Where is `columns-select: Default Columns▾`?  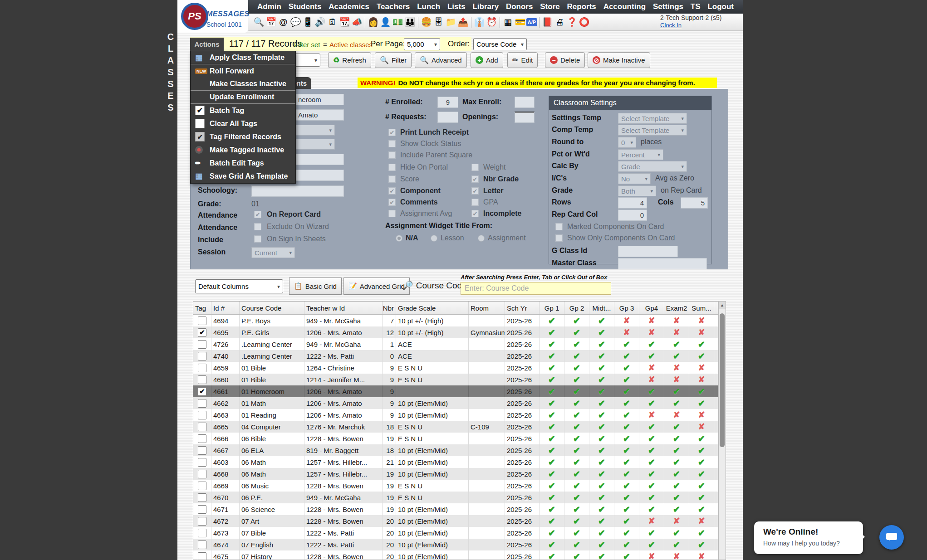
columns-select: Default Columns▾ is located at coordinates (239, 287).